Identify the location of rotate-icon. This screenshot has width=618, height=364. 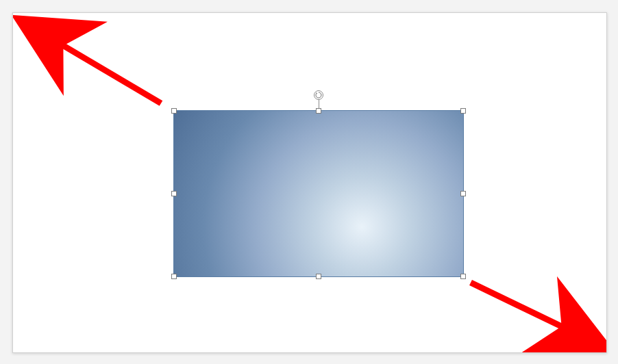
(319, 95).